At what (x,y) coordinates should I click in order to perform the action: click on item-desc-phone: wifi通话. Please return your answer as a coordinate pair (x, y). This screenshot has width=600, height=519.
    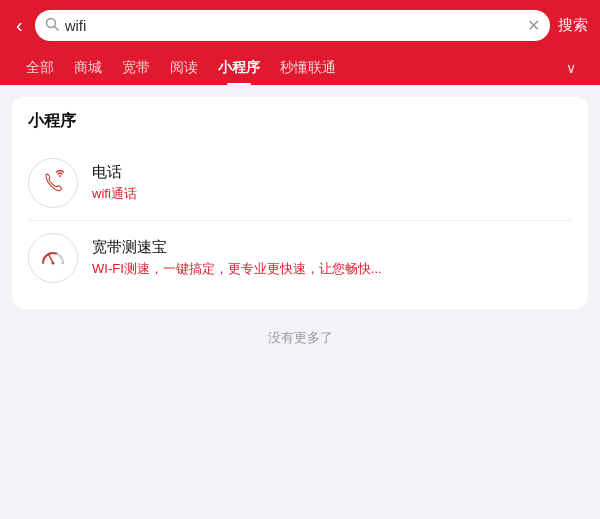
    Looking at the image, I should click on (332, 194).